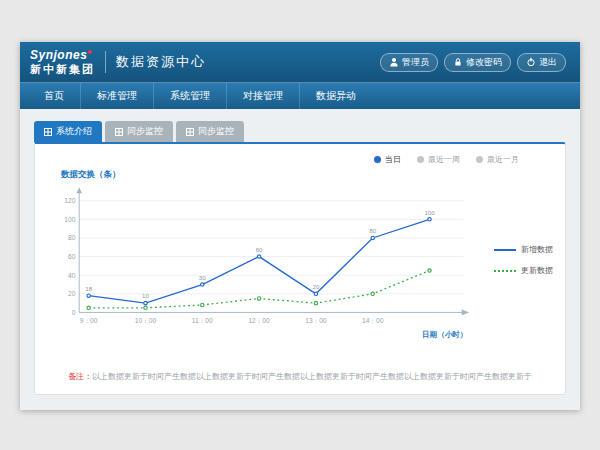  Describe the element at coordinates (62, 62) in the screenshot. I see `brand-logo: Synjones 新中新集团` at that location.